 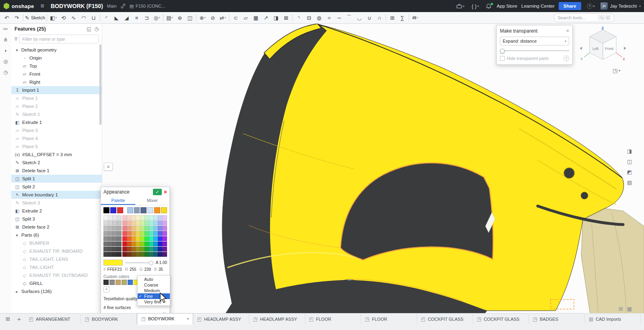 What do you see at coordinates (151, 263) in the screenshot?
I see `alpha-handle` at bounding box center [151, 263].